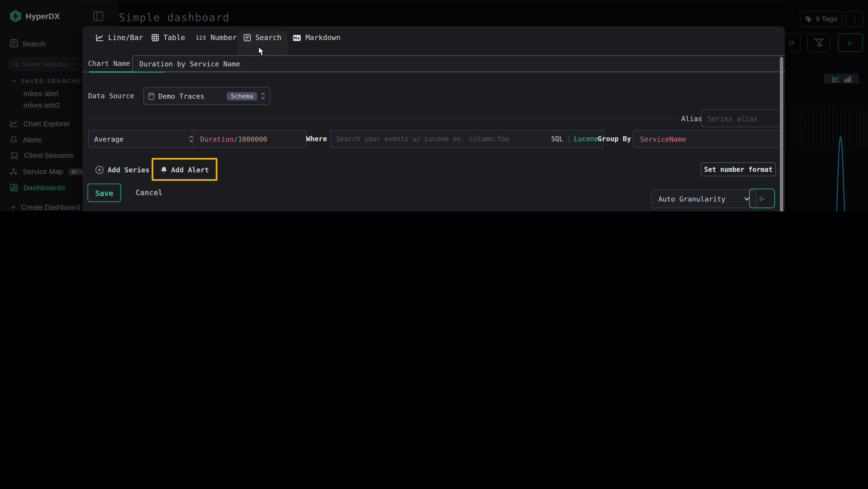 This screenshot has height=489, width=868. I want to click on number-123-icon: 123, so click(201, 37).